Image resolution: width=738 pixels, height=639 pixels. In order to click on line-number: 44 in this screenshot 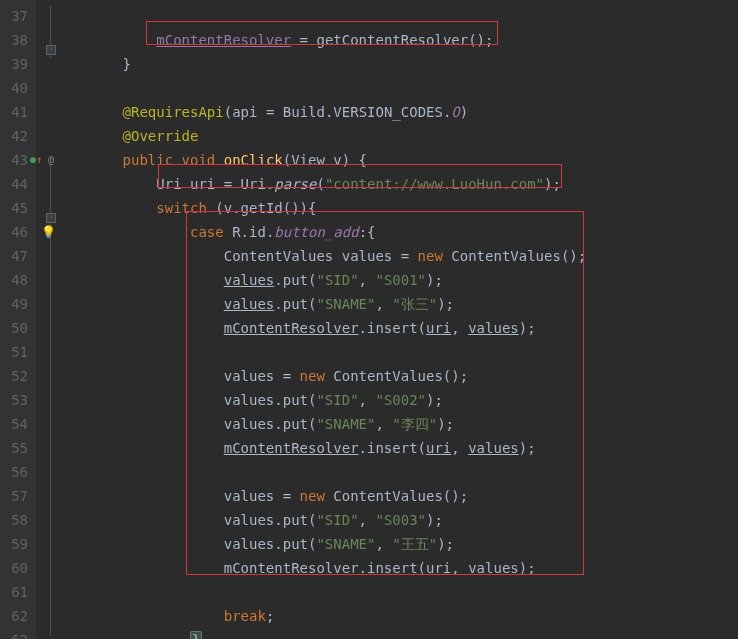, I will do `click(16, 184)`.